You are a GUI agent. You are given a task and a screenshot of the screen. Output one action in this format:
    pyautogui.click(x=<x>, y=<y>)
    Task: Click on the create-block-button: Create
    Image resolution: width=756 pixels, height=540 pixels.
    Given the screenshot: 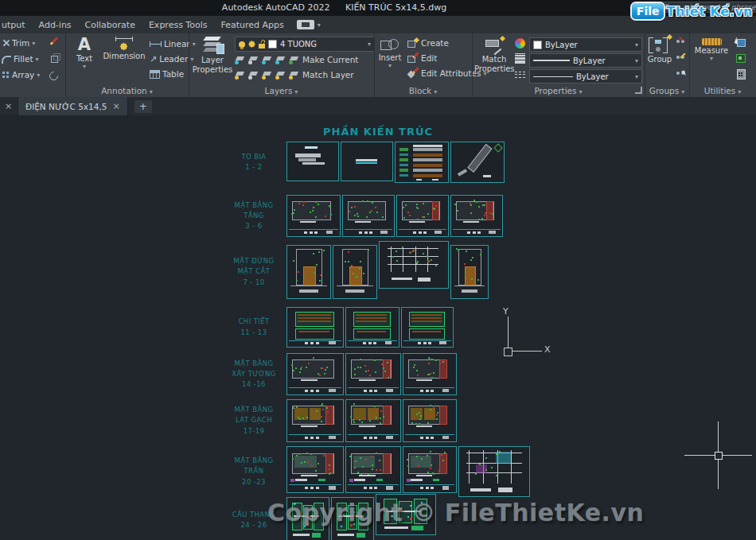 What is the action you would take?
    pyautogui.click(x=428, y=43)
    